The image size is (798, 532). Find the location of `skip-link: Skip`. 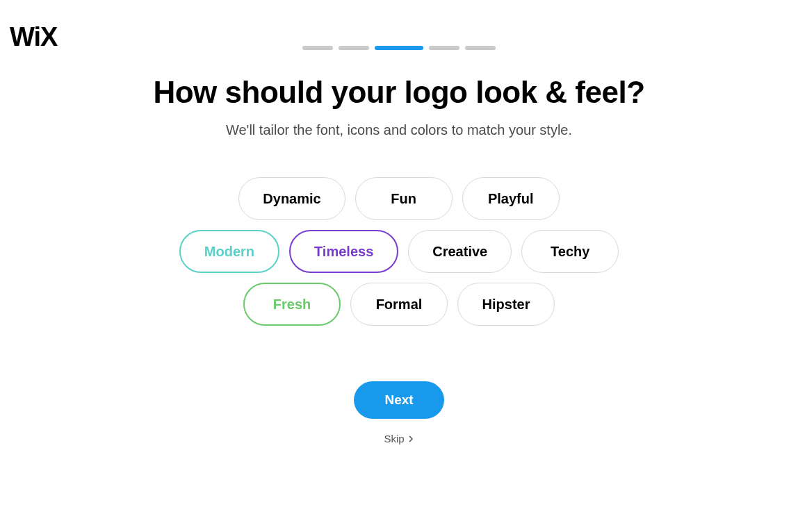

skip-link: Skip is located at coordinates (399, 439).